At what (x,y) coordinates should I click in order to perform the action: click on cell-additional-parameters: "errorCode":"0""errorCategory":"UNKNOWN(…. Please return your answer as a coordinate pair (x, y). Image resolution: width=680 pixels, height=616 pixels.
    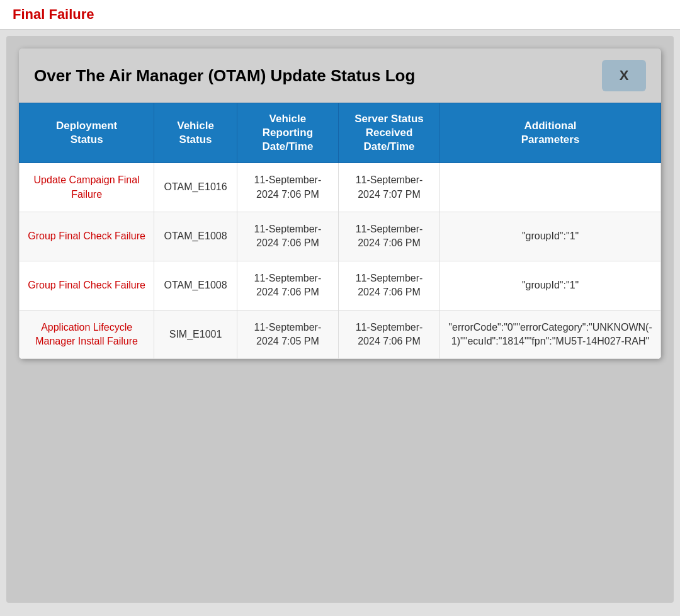
    Looking at the image, I should click on (550, 334).